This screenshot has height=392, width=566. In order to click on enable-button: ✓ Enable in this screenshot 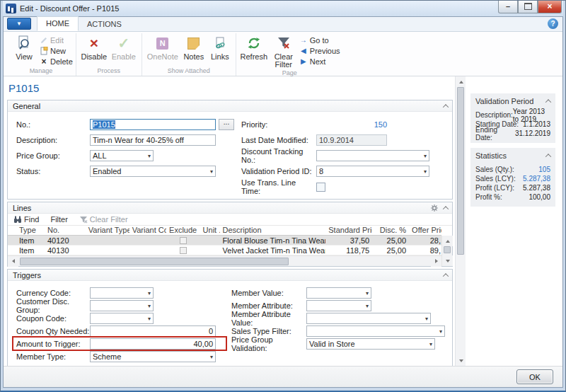, I will do `click(124, 47)`.